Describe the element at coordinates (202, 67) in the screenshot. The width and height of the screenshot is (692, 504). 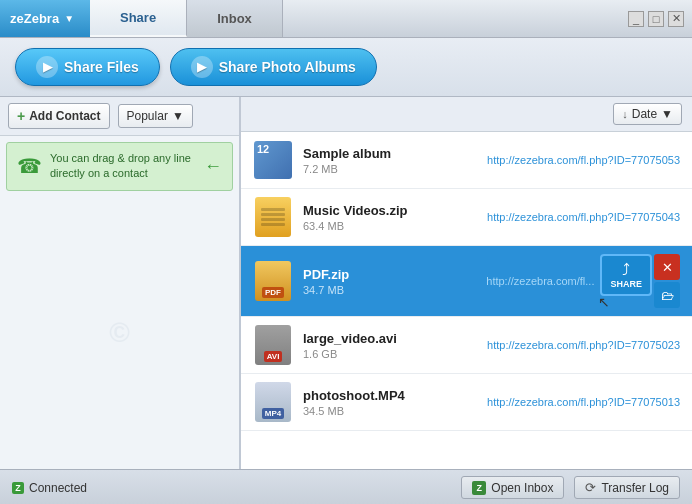
I see `share-albums-icon: ▶` at that location.